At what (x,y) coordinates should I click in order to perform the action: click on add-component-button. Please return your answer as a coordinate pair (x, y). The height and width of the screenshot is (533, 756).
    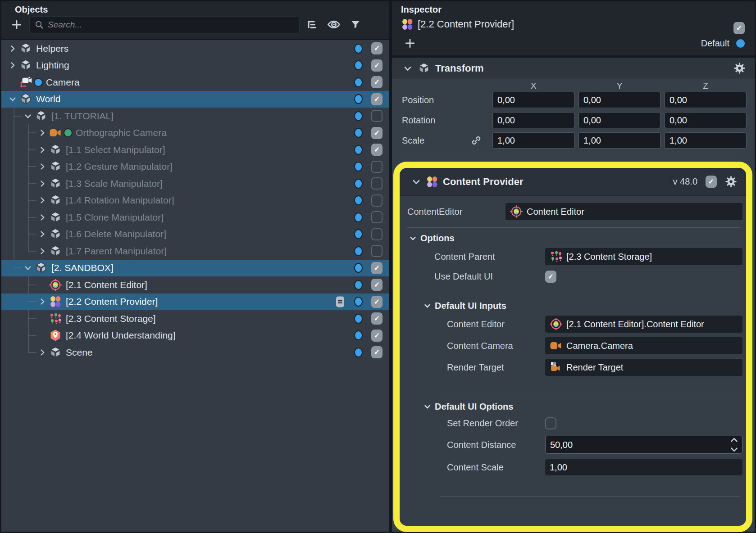
    Looking at the image, I should click on (410, 43).